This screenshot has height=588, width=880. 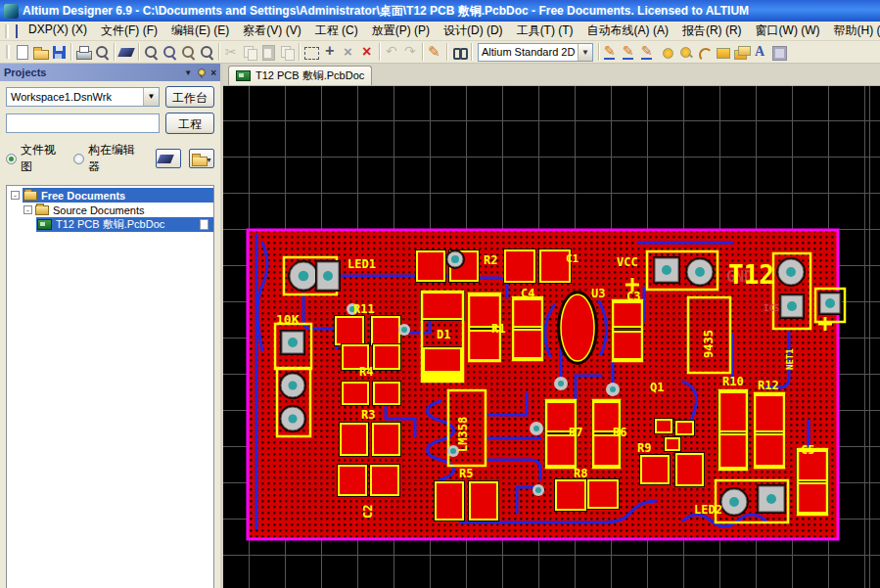 What do you see at coordinates (545, 31) in the screenshot?
I see `menu-item: 工具(T) (T)` at bounding box center [545, 31].